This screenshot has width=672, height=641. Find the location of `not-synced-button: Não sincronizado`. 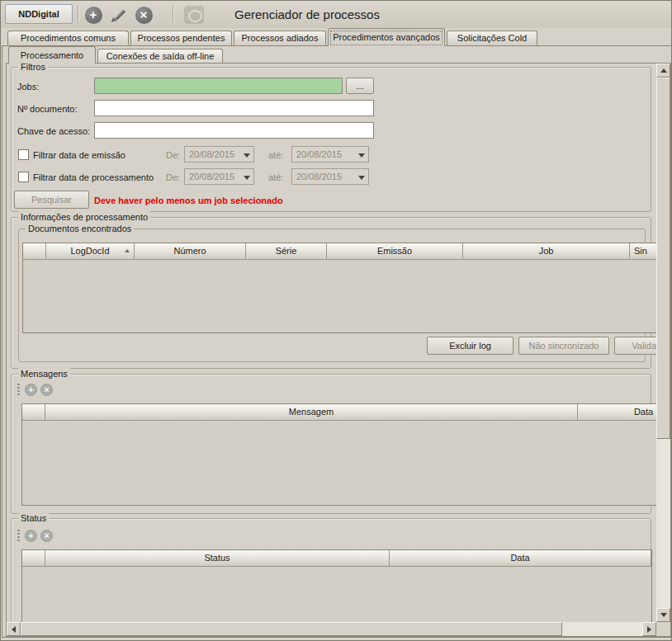

not-synced-button: Não sincronizado is located at coordinates (564, 346).